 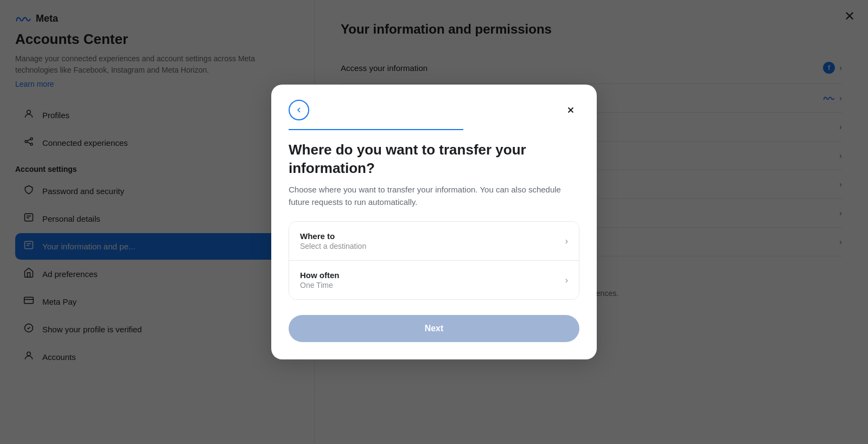 What do you see at coordinates (571, 110) in the screenshot?
I see `modal-close-button` at bounding box center [571, 110].